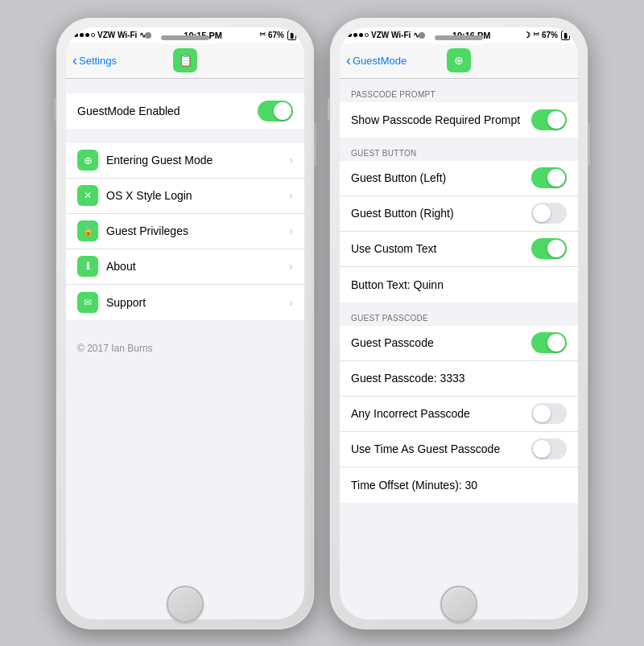 Image resolution: width=644 pixels, height=646 pixels. Describe the element at coordinates (88, 231) in the screenshot. I see `icon-guest-privileges: 🔒` at that location.